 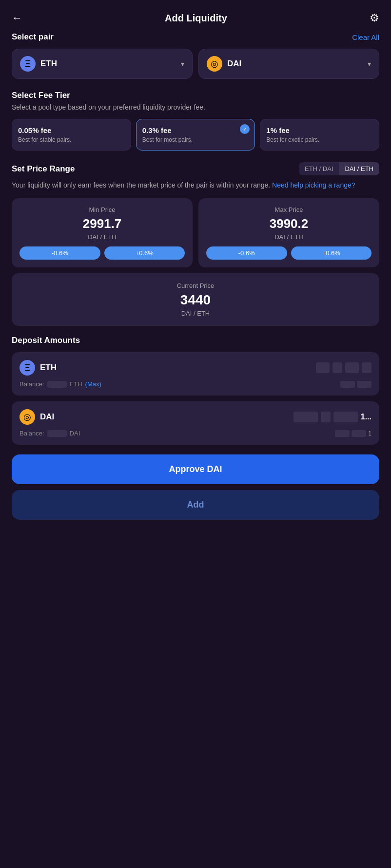 What do you see at coordinates (196, 134) in the screenshot?
I see `fee-option-2: 0.3% fee Best for most pairs. ✓` at bounding box center [196, 134].